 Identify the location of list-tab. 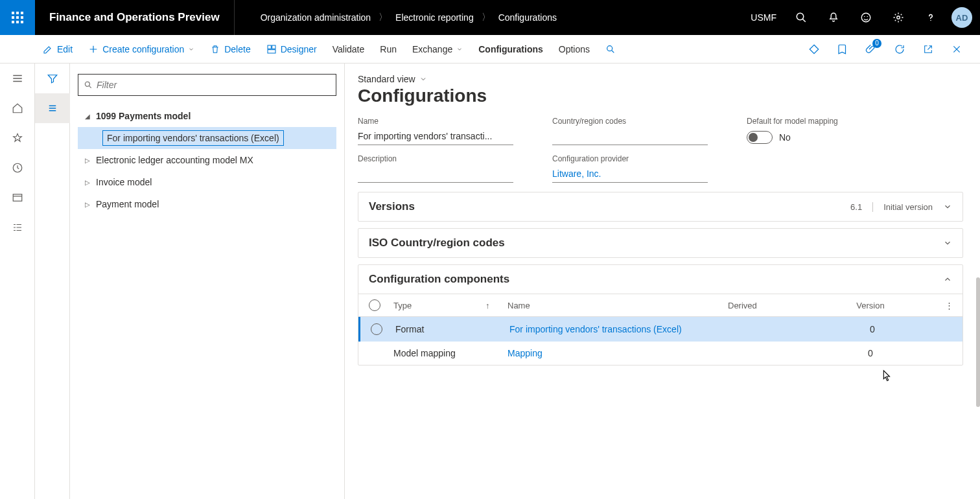
(52, 108).